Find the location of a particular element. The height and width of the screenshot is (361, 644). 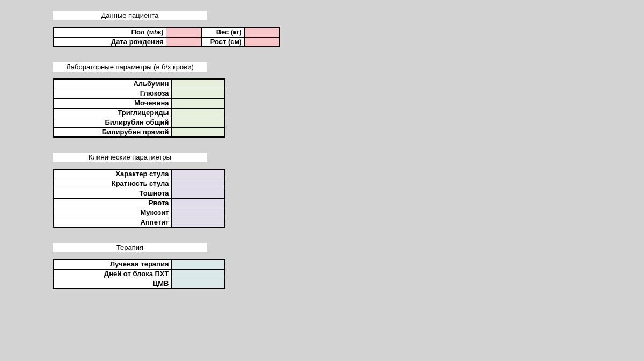

value-days-pht is located at coordinates (198, 274).